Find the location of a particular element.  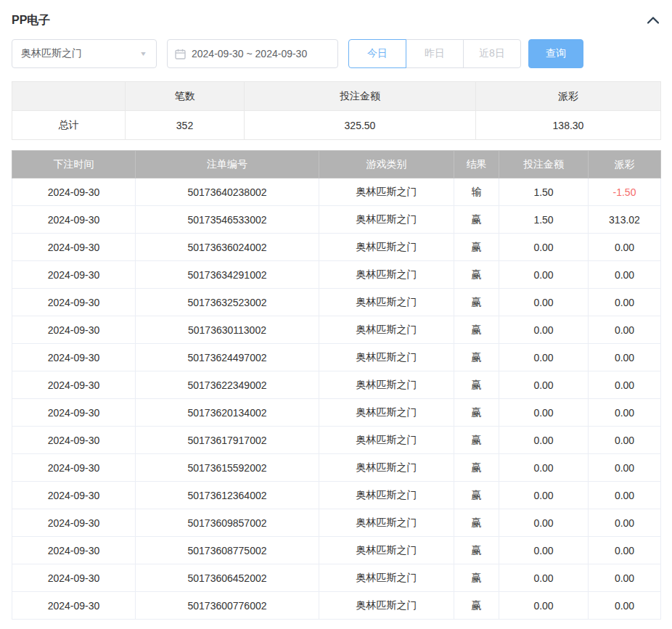

order-id-cell: 50173608775002 is located at coordinates (228, 551).